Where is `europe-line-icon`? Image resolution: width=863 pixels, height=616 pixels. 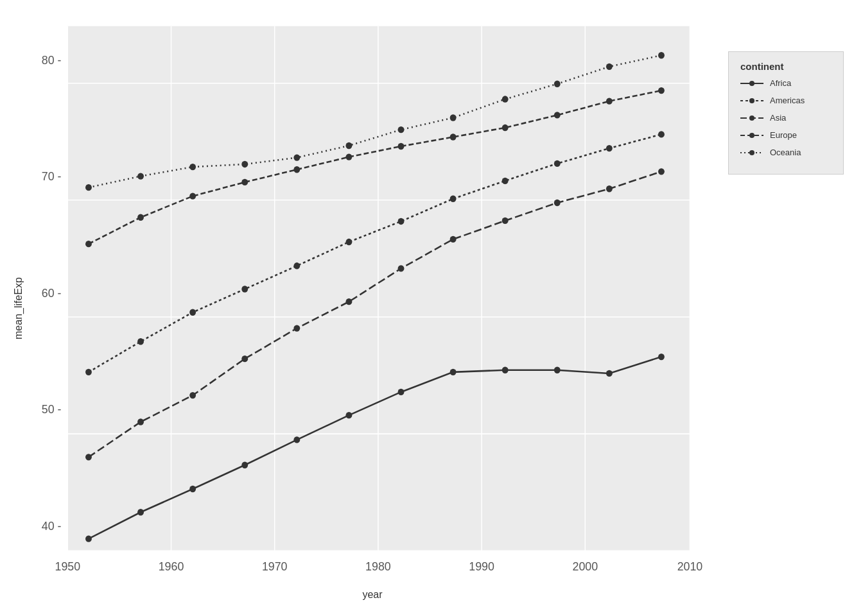
europe-line-icon is located at coordinates (752, 135).